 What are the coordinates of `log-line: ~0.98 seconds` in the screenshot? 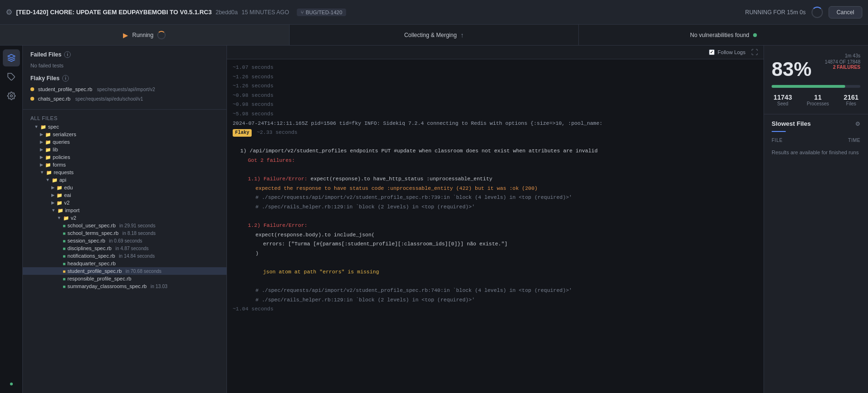 It's located at (495, 96).